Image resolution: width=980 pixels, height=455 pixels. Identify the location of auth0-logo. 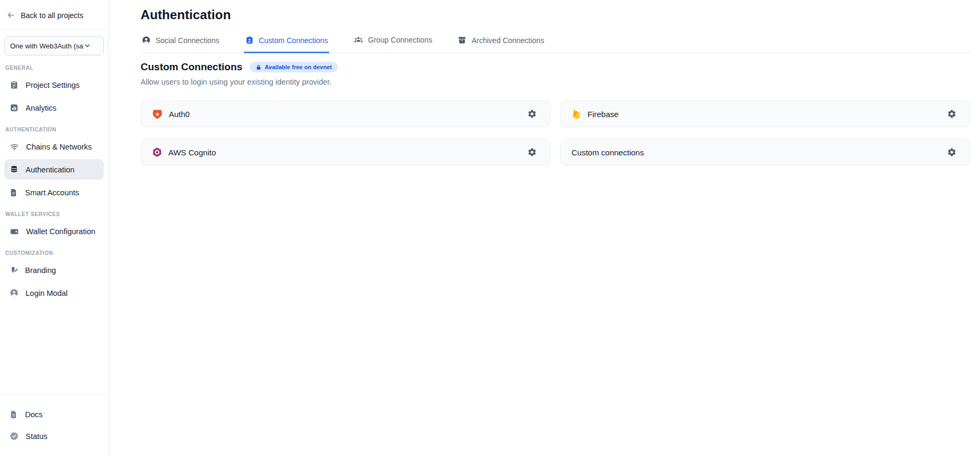
(158, 114).